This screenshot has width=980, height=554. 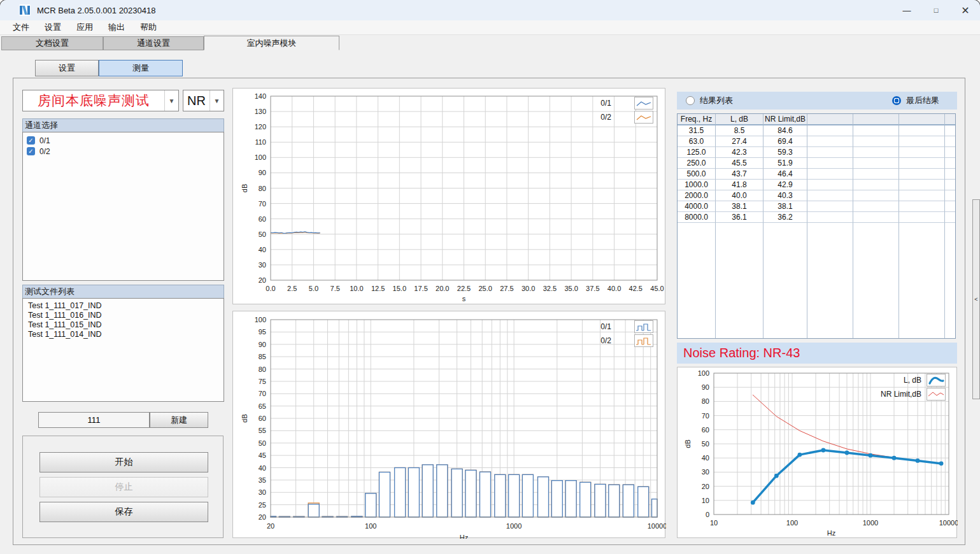 I want to click on svg-text: 20, so click(x=706, y=487).